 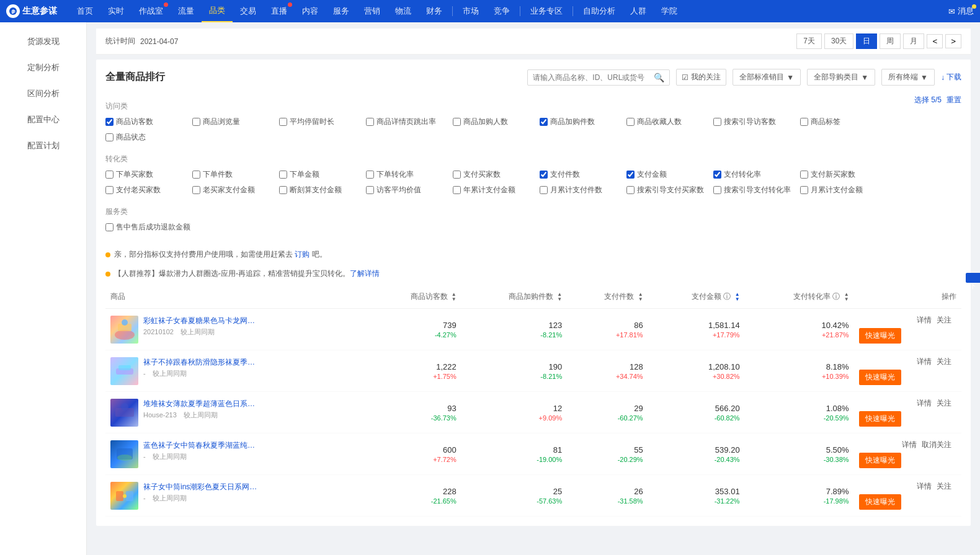 What do you see at coordinates (201, 362) in the screenshot?
I see `product-name-1: 袜子不掉跟春秋防滑隐形袜夏季薄款...` at bounding box center [201, 362].